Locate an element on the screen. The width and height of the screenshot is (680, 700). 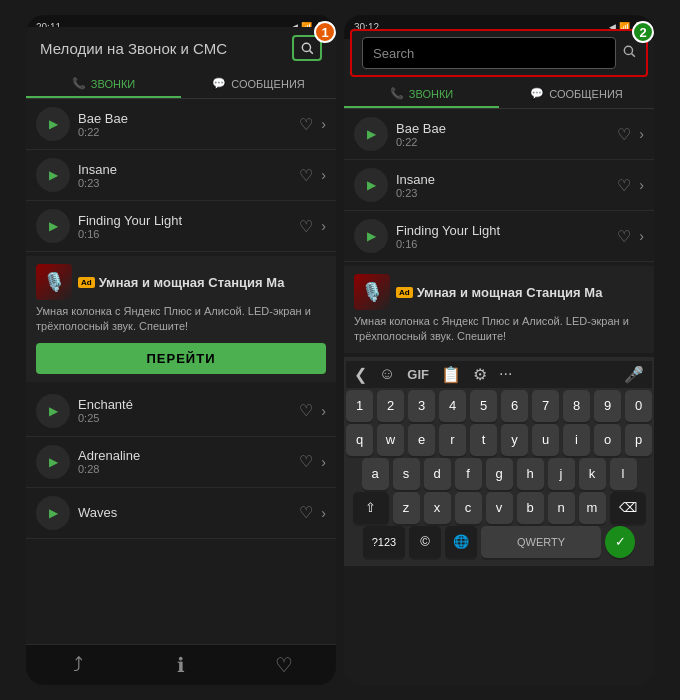
tab-calls-right: 📞 ЗВОНКИ is located at coordinates (422, 94).